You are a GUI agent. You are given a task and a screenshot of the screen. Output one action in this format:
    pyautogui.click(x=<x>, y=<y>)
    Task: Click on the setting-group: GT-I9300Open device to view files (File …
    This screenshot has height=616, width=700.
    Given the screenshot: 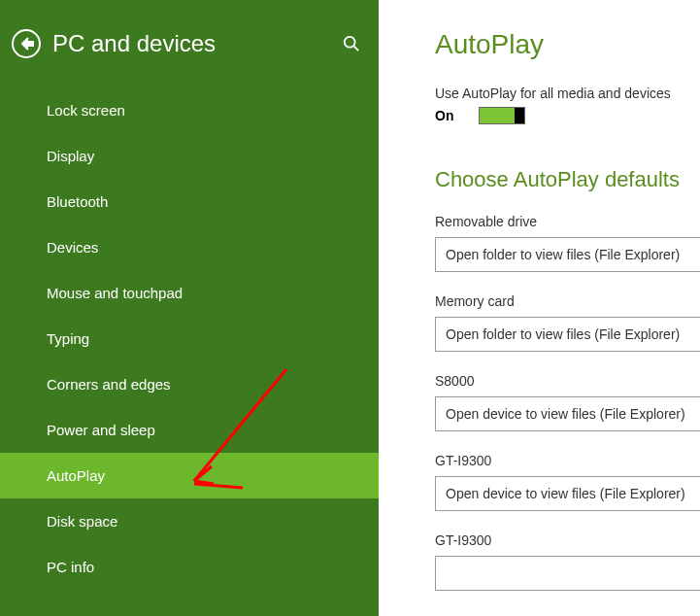 What is the action you would take?
    pyautogui.click(x=567, y=482)
    